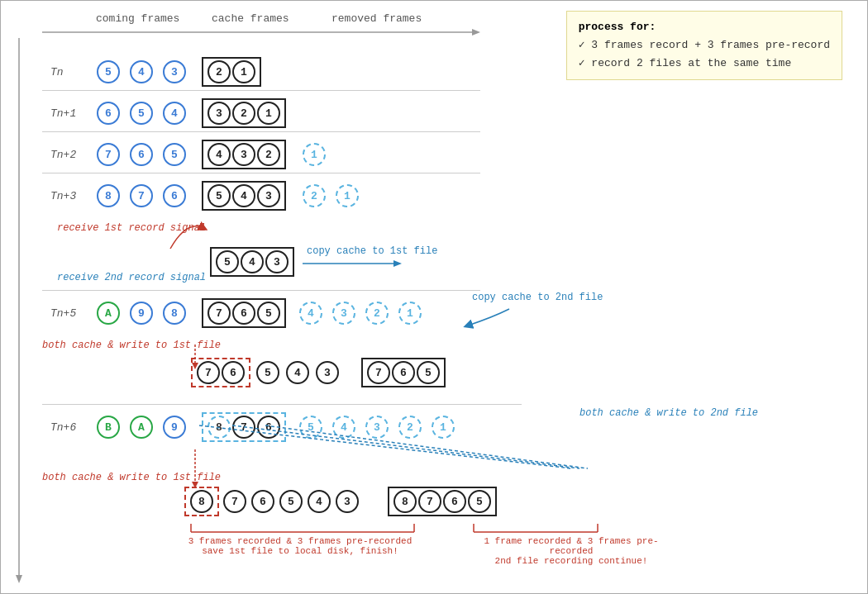 The height and width of the screenshot is (594, 868). What do you see at coordinates (108, 113) in the screenshot?
I see `coming-6: 6` at bounding box center [108, 113].